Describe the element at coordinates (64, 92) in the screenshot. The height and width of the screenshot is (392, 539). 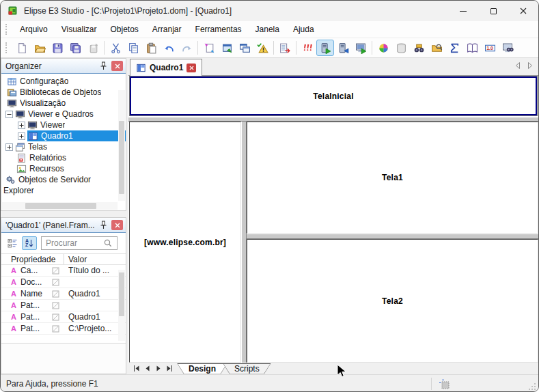
I see `tree-item-bibliotecas: Bibliotecas de Objetos` at that location.